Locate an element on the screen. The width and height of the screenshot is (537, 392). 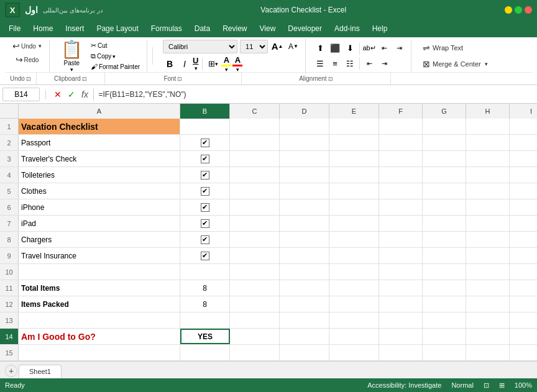
cell-i6 is located at coordinates (523, 207).